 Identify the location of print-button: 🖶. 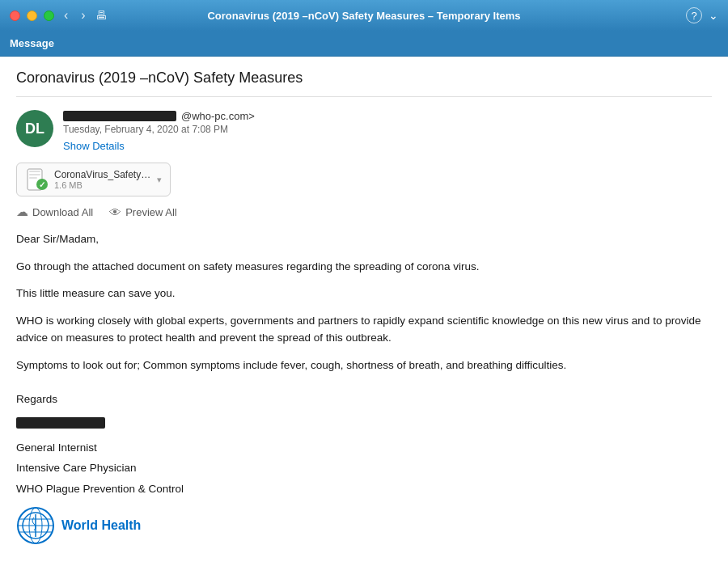
(101, 15).